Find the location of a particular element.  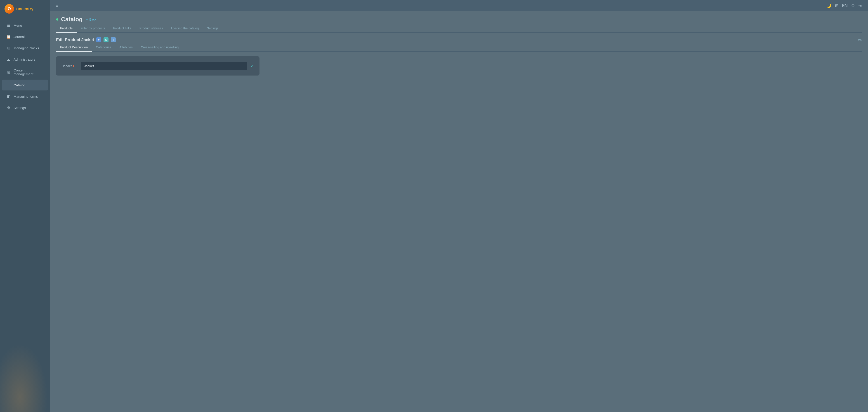

tab-loading-catalog: Loading the catalog is located at coordinates (185, 28).